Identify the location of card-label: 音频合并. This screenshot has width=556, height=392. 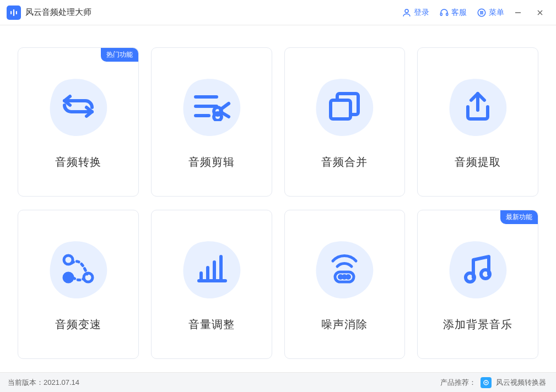
(344, 162).